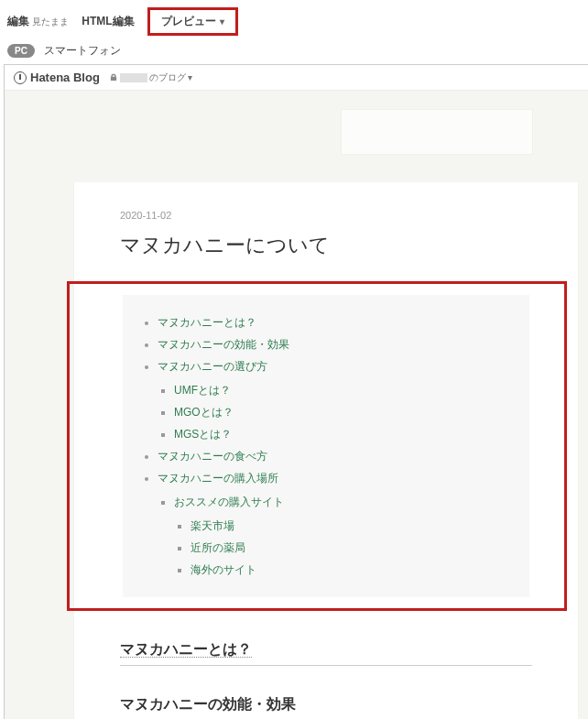 This screenshot has width=588, height=719. What do you see at coordinates (334, 400) in the screenshot?
I see `toc-item: マヌカハニーの選び方 UMFとは？ MGOとは？ MGSとは？` at bounding box center [334, 400].